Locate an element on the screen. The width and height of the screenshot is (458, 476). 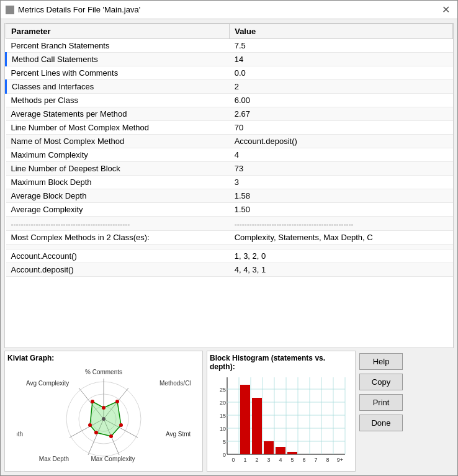
kiviat-label: Kiviat Graph: is located at coordinates (104, 358).